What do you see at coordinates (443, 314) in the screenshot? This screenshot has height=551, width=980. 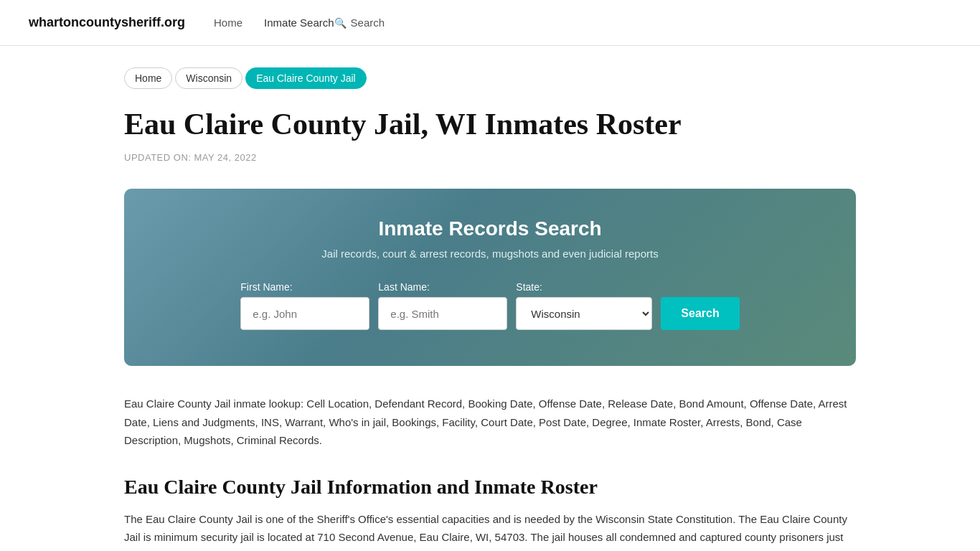 I see `last-name-input` at bounding box center [443, 314].